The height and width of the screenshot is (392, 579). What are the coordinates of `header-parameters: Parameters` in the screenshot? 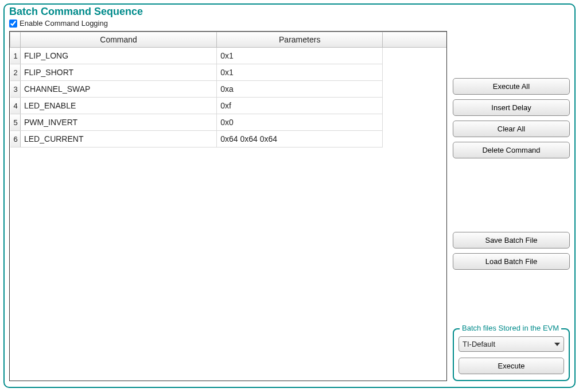 It's located at (300, 40).